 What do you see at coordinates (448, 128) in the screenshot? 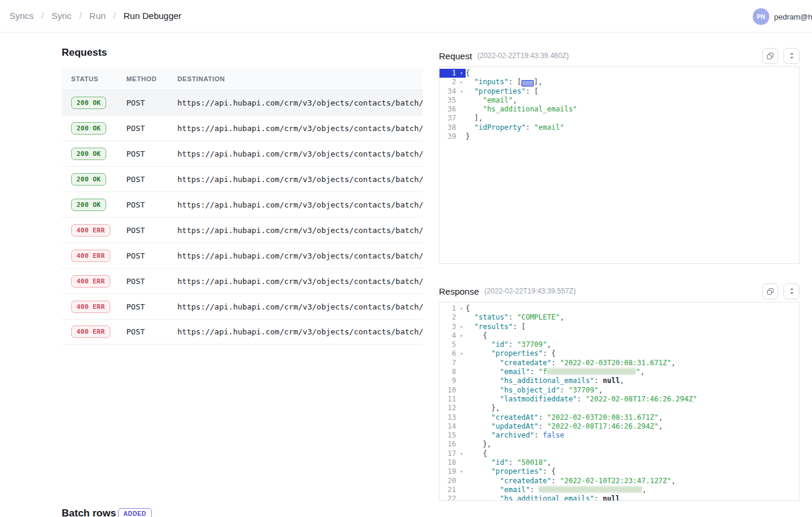
I see `line-number: 38` at bounding box center [448, 128].